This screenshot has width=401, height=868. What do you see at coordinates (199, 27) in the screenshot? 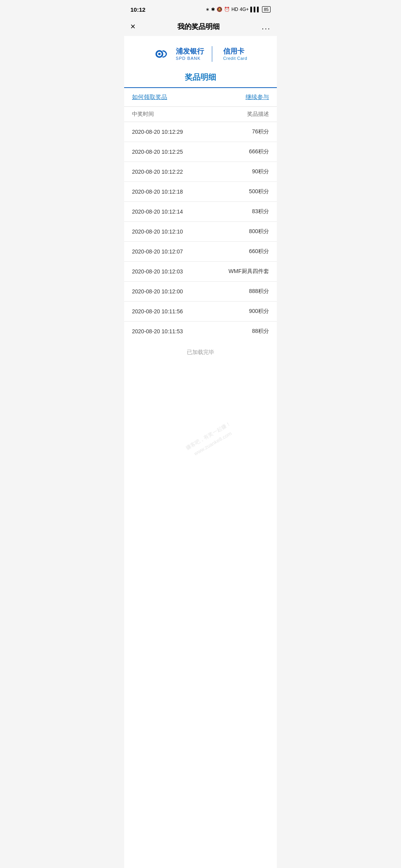
I see `nav-title: 我的奖品明细` at bounding box center [199, 27].